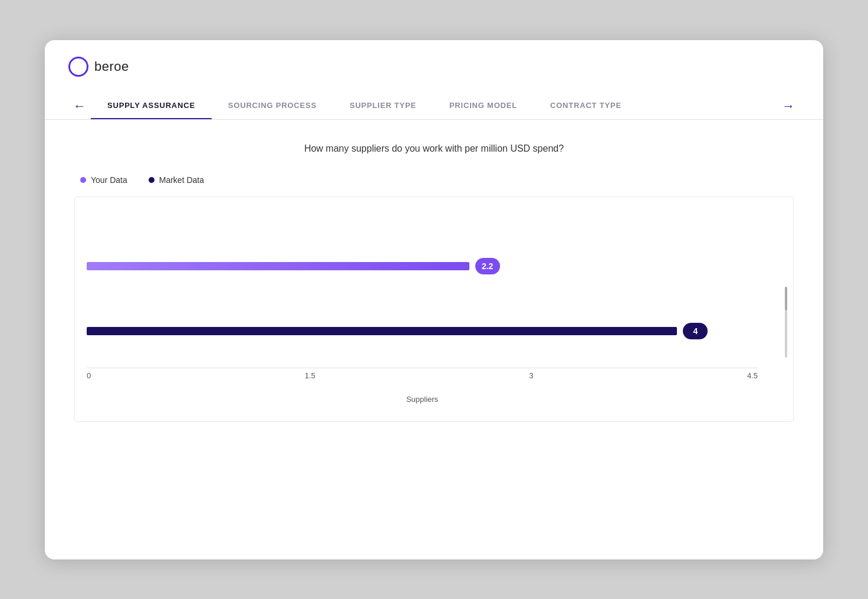  Describe the element at coordinates (586, 106) in the screenshot. I see `tab-contract-type: CONTRACT TYPE` at that location.